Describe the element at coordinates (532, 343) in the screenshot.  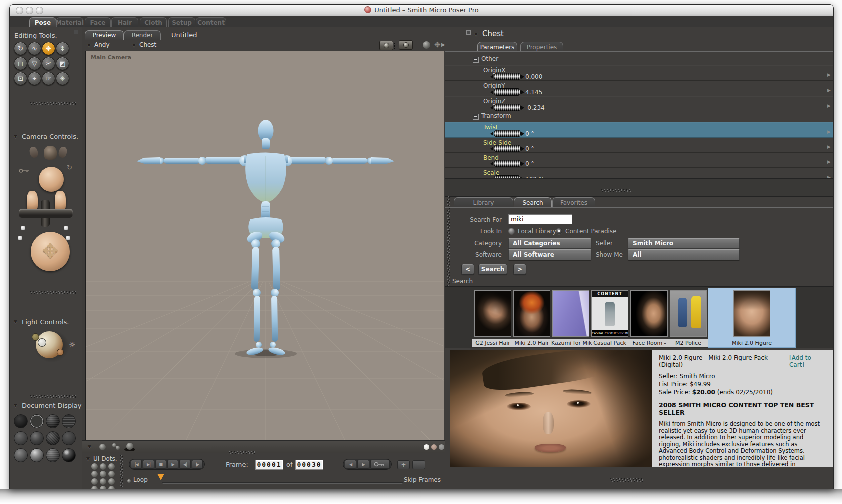
I see `result-label: Miki 2.0 Hair` at that location.